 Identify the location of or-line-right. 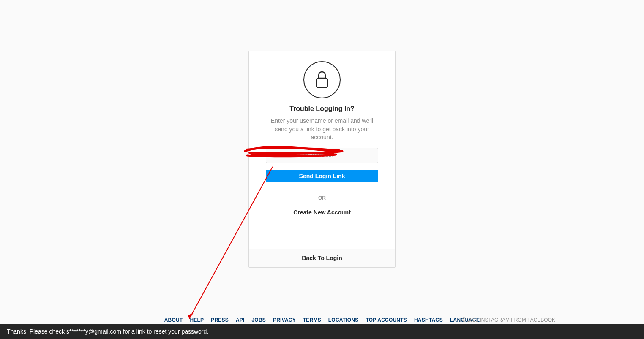
(356, 198).